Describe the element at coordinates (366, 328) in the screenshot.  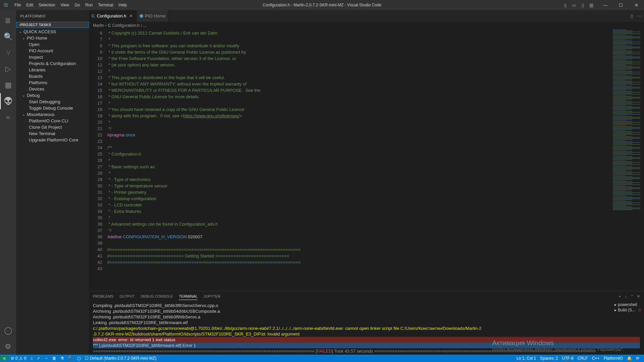
I see `terminal-content: Compiling .pio\build\STM32F103RE_btt\lib…` at that location.